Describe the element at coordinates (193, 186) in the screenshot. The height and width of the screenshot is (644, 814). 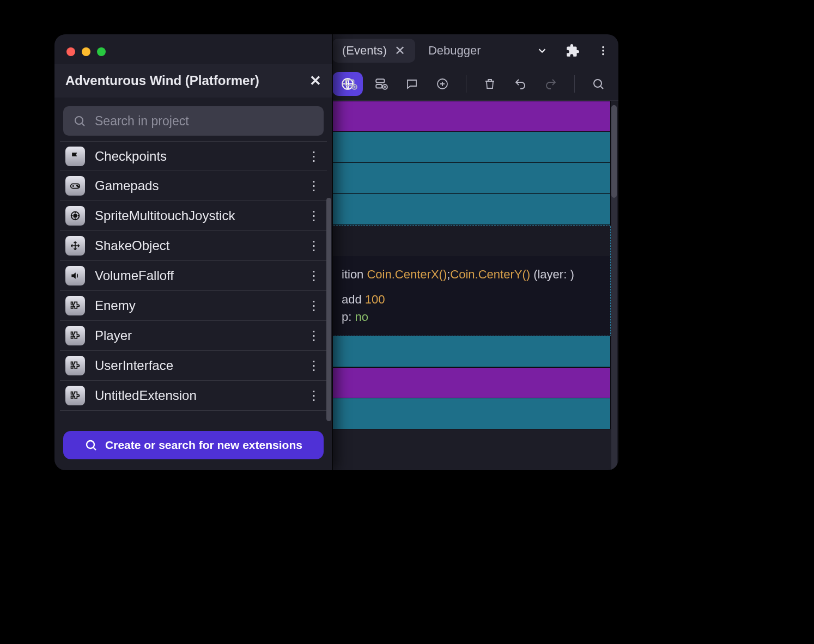
I see `extension-item-gamepads: Gamepads ⋮` at that location.